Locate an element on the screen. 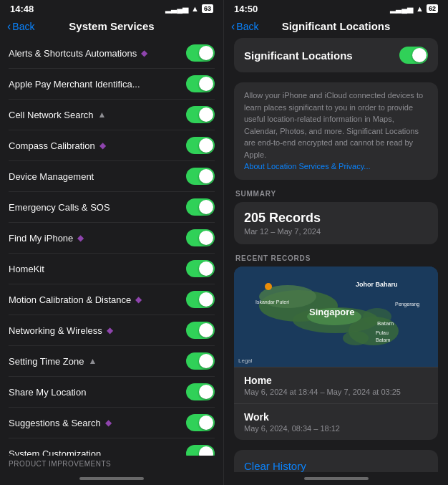  svg-text: Pulau is located at coordinates (382, 332).